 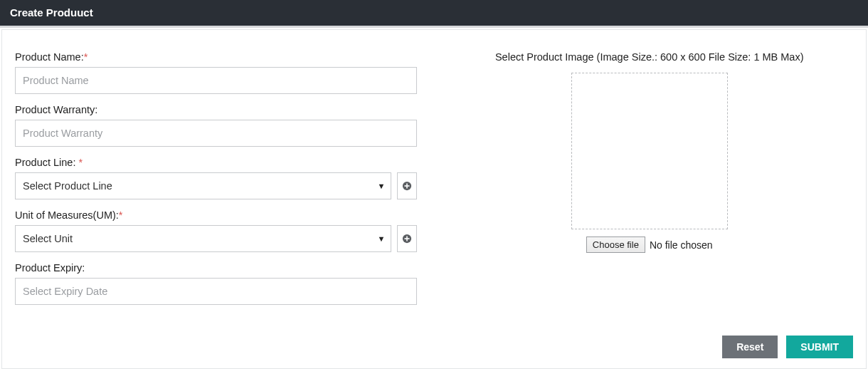 I want to click on product-line-label-text: Product Line:, so click(x=47, y=162).